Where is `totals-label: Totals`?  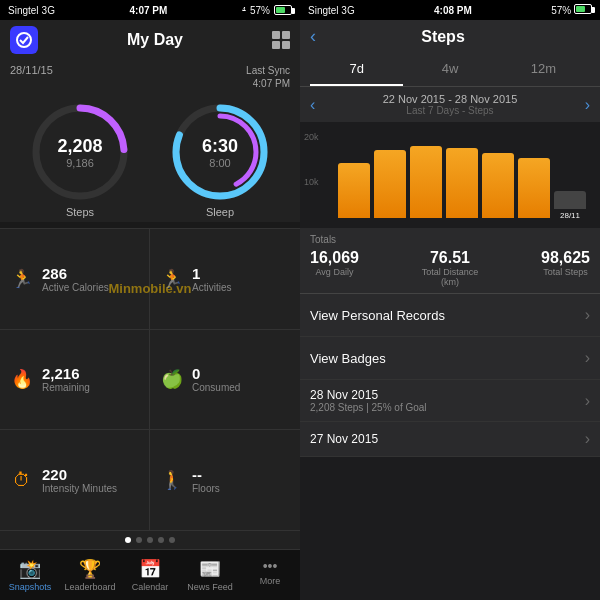 totals-label: Totals is located at coordinates (450, 240).